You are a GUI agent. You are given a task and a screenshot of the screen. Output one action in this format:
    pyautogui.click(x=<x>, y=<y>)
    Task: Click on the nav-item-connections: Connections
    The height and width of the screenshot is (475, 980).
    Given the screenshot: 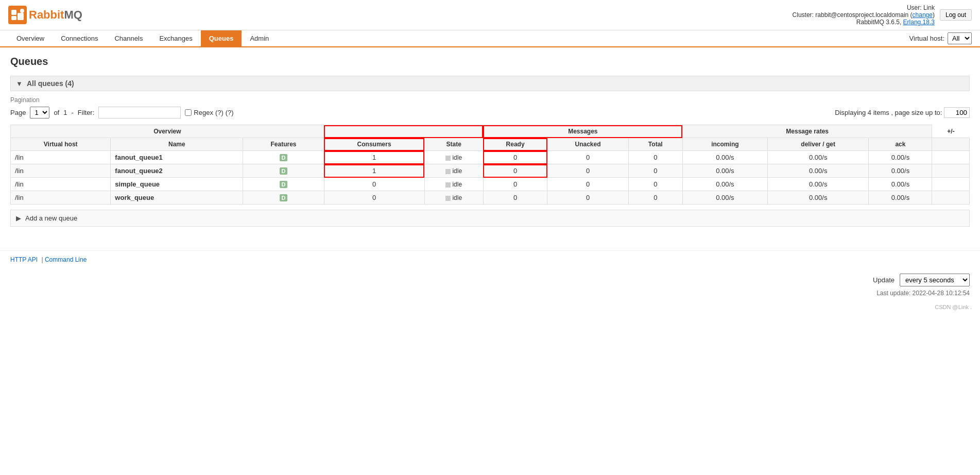 What is the action you would take?
    pyautogui.click(x=79, y=38)
    